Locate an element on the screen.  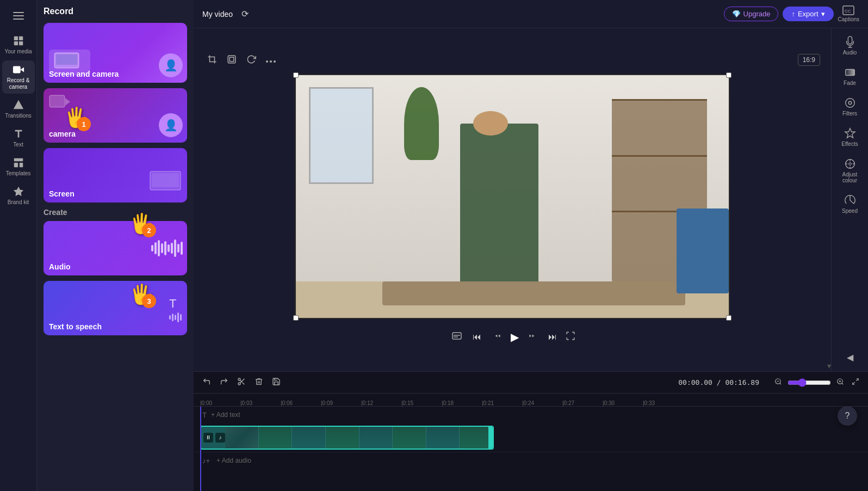
audio-card: Audio is located at coordinates (115, 248).